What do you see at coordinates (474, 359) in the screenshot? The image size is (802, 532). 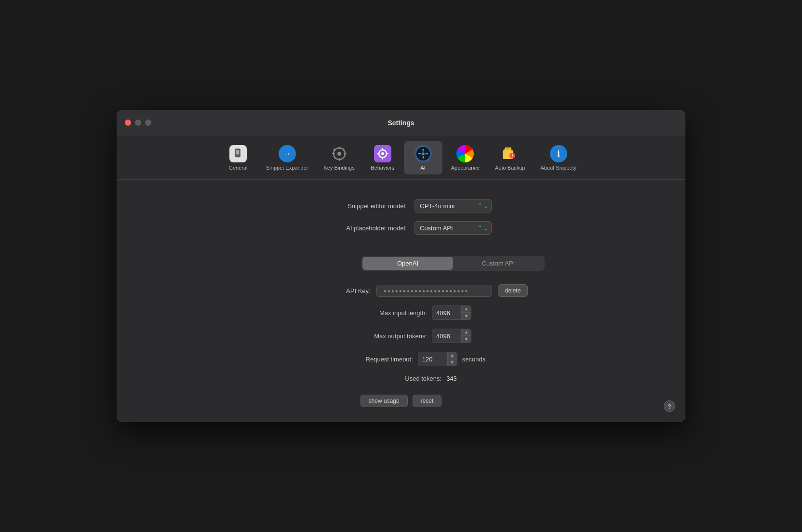 I see `request-timeout-units: seconds` at bounding box center [474, 359].